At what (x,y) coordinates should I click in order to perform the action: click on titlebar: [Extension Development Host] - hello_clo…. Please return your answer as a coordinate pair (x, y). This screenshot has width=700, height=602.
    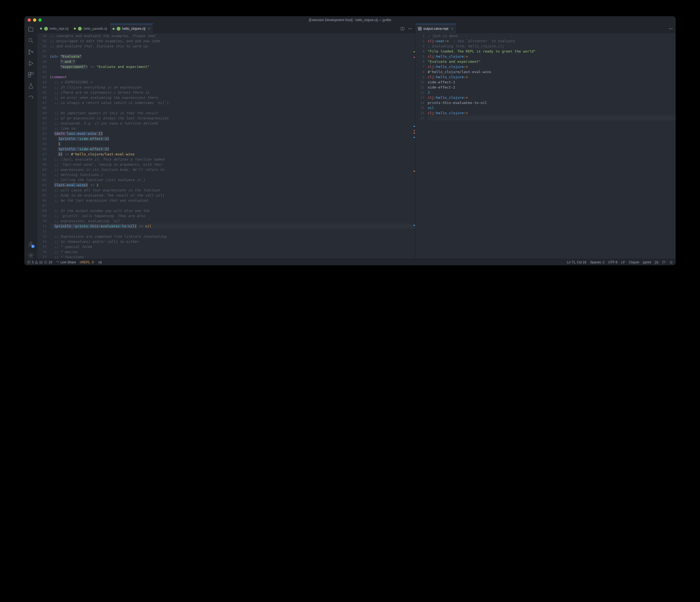
    Looking at the image, I should click on (350, 20).